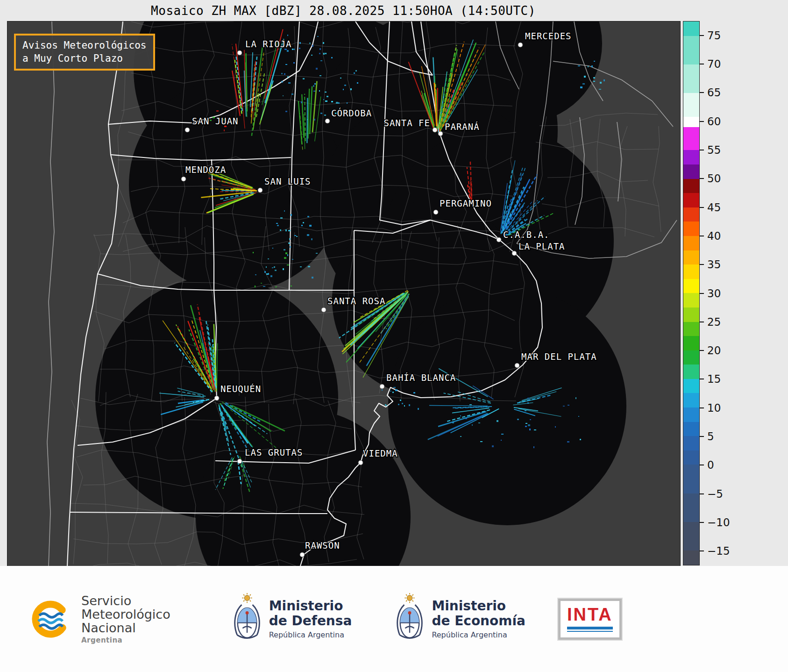 This screenshot has height=672, width=788. I want to click on defensa-line1: Ministerio, so click(311, 606).